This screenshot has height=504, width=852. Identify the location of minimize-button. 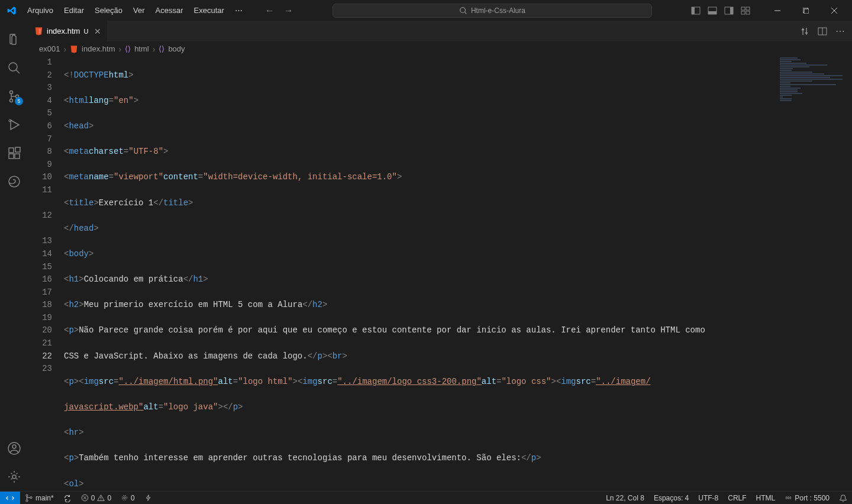
(777, 11).